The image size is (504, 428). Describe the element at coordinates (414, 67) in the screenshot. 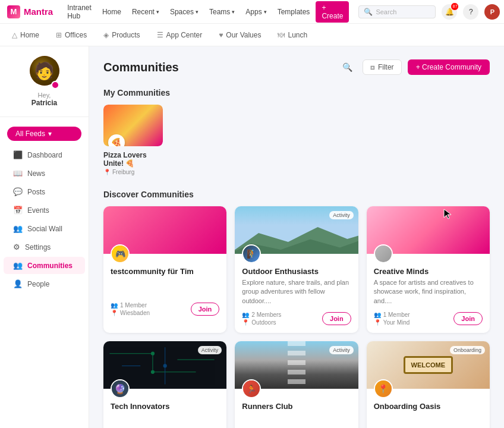

I see `communities-actions: 🔍 ⧈ Filter + Create Community` at that location.